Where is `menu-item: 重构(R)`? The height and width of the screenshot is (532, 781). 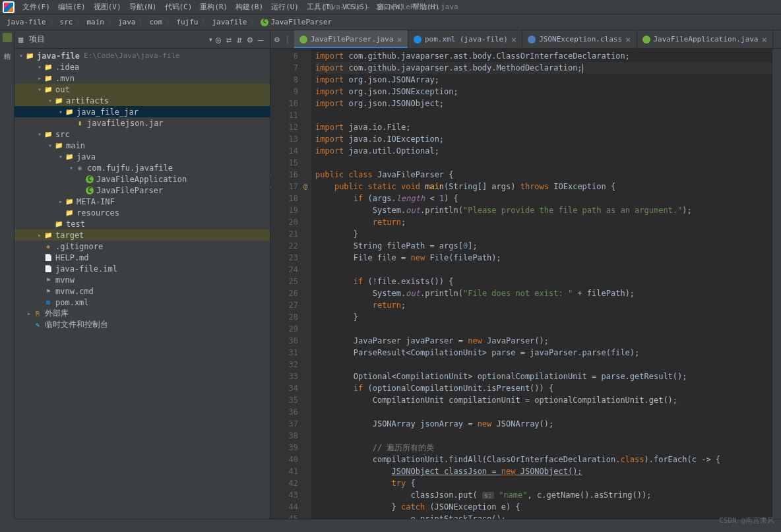
menu-item: 重构(R) is located at coordinates (214, 7).